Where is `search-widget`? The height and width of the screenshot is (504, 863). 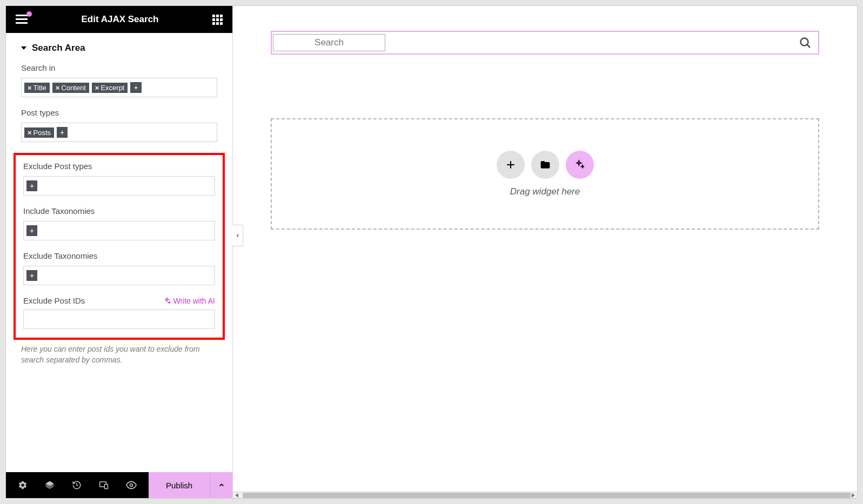 search-widget is located at coordinates (545, 43).